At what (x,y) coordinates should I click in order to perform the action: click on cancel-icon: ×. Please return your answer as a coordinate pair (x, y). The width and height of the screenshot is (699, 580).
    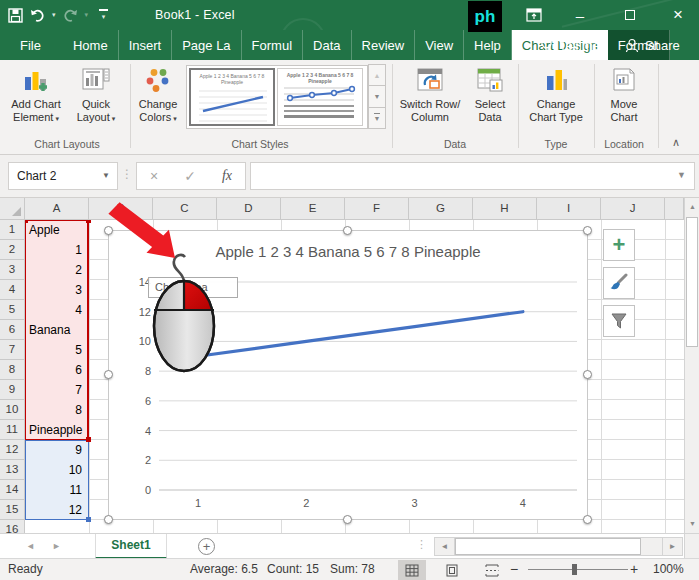
    Looking at the image, I should click on (154, 176).